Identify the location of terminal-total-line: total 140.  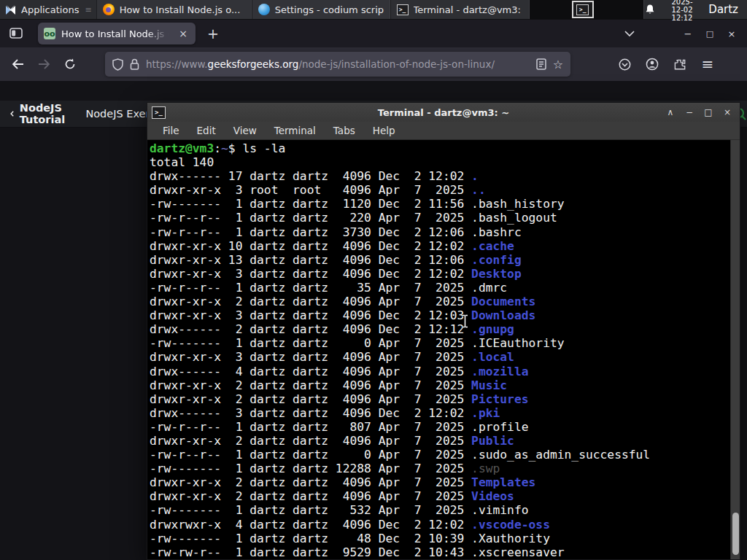
(439, 162).